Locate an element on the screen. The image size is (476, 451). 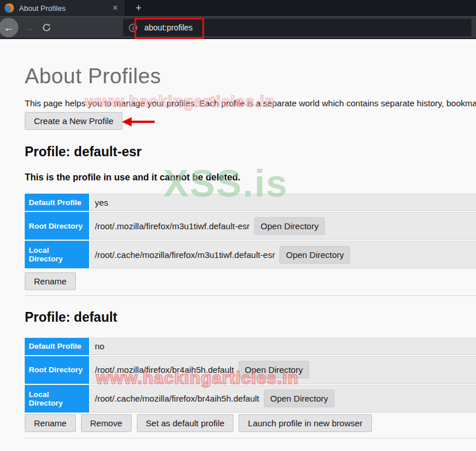
root-directory-path: /root/.mozilla/firefox/m3u1tiwf.default-… is located at coordinates (172, 226).